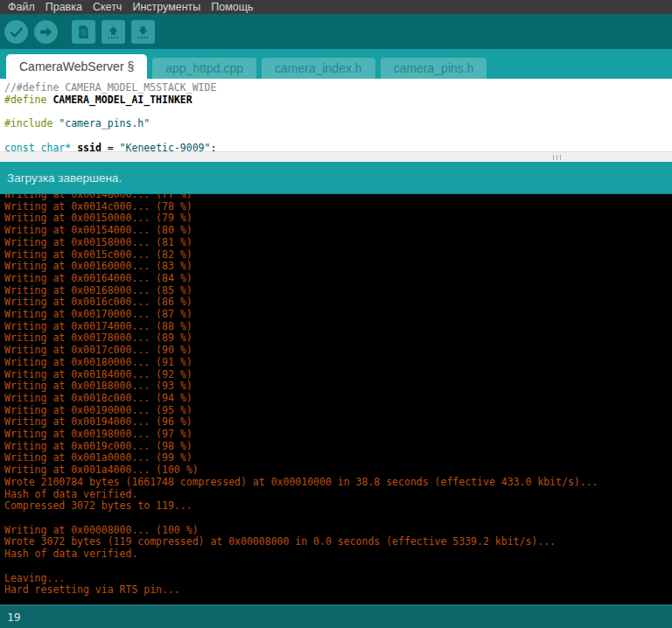  What do you see at coordinates (14, 618) in the screenshot?
I see `line-number: 19` at bounding box center [14, 618].